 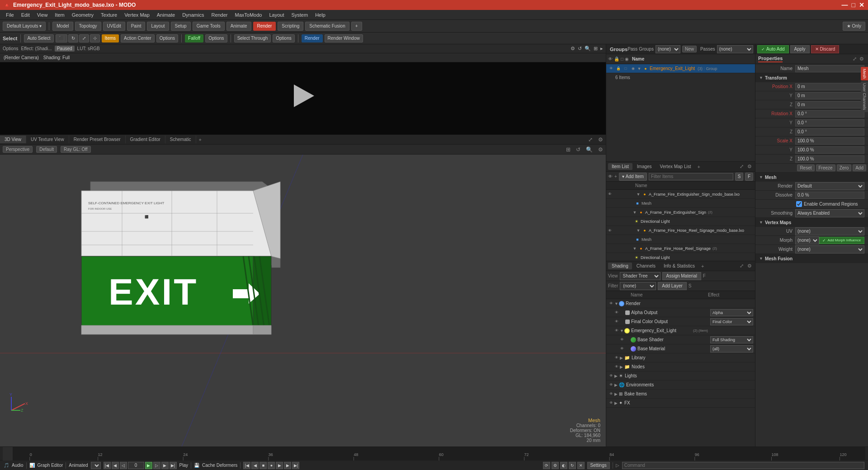 I want to click on shade-bake-eye: 👁, so click(x=611, y=394).